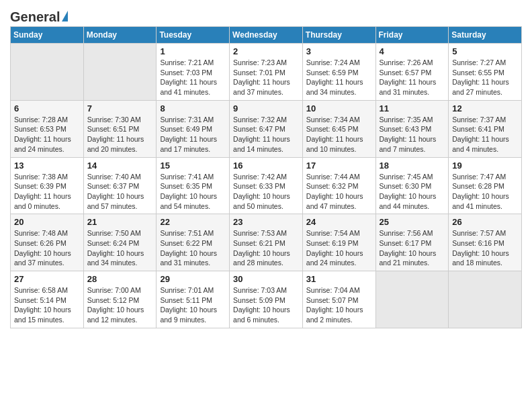  Describe the element at coordinates (120, 165) in the screenshot. I see `day-number: 14` at that location.